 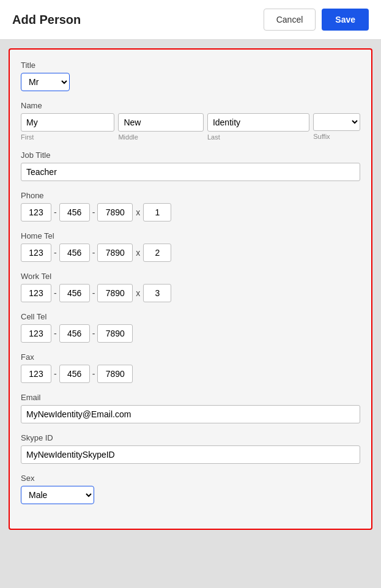 I want to click on fax-area-input, so click(x=36, y=374).